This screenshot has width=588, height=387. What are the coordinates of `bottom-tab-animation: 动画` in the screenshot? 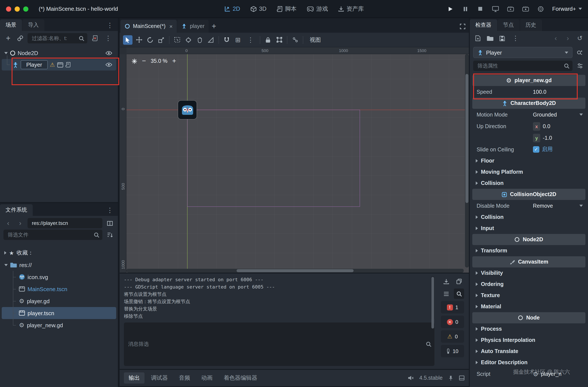 It's located at (207, 378).